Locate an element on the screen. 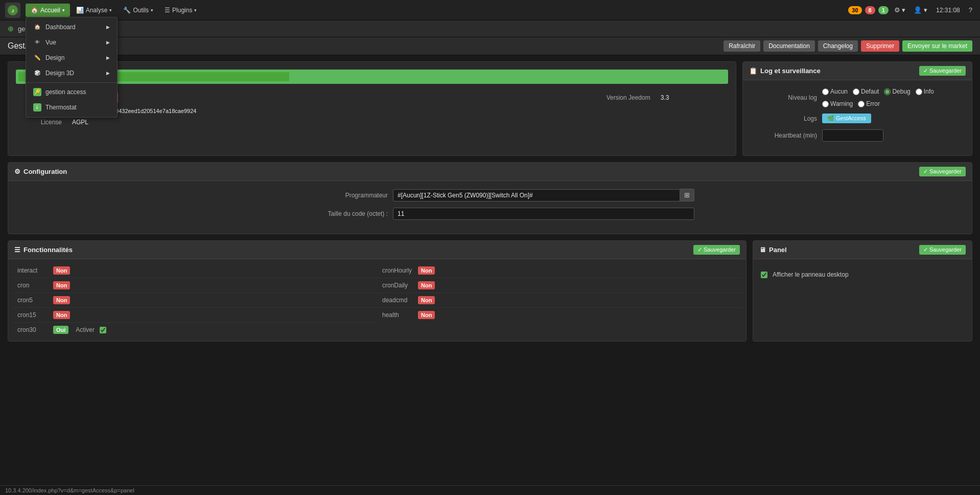  license-value-cell is located at coordinates (692, 111).